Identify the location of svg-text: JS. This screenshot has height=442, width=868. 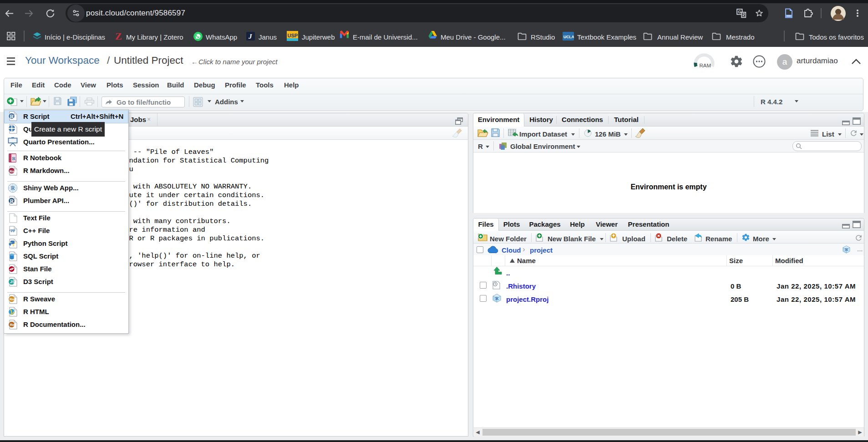
(13, 282).